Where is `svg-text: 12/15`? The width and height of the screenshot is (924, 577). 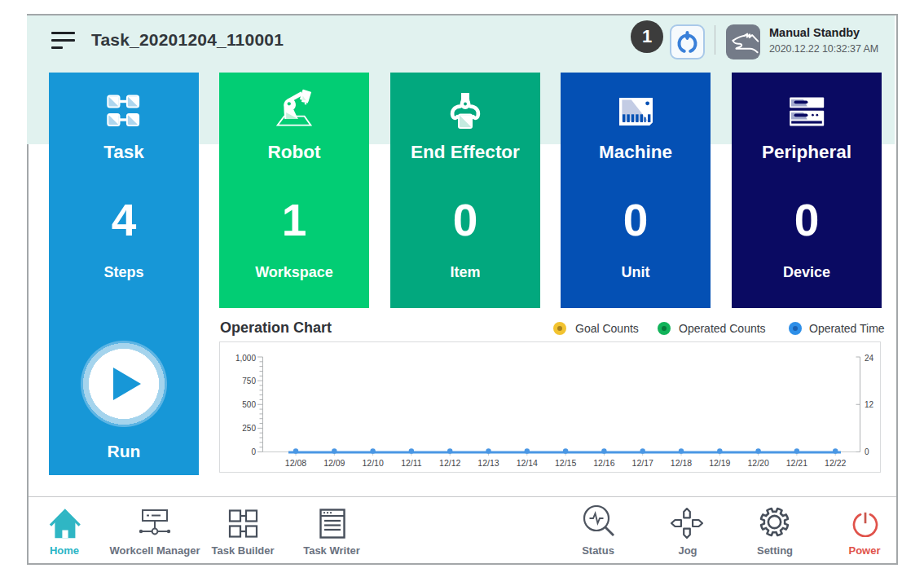 svg-text: 12/15 is located at coordinates (565, 463).